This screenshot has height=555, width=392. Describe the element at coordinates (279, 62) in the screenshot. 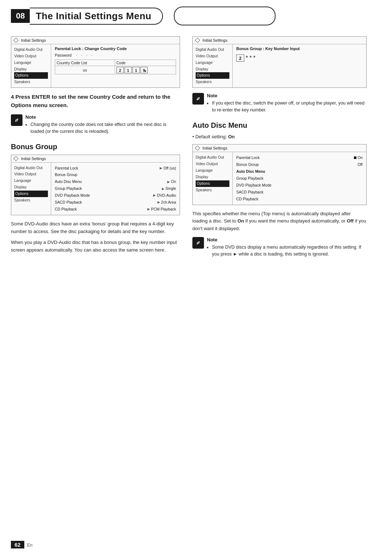

I see `key-input-screen: Initial Settings Digital Audio Out Video…` at that location.